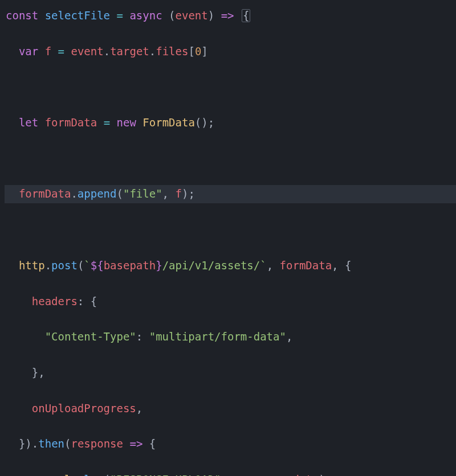  I want to click on code-line: }).then(response => {, so click(230, 444).